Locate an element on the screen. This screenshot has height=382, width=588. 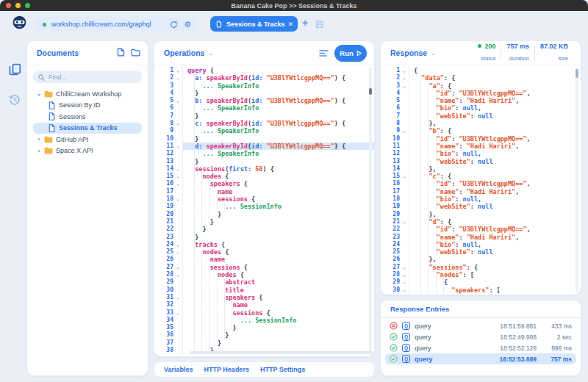
prettify-icon is located at coordinates (323, 53).